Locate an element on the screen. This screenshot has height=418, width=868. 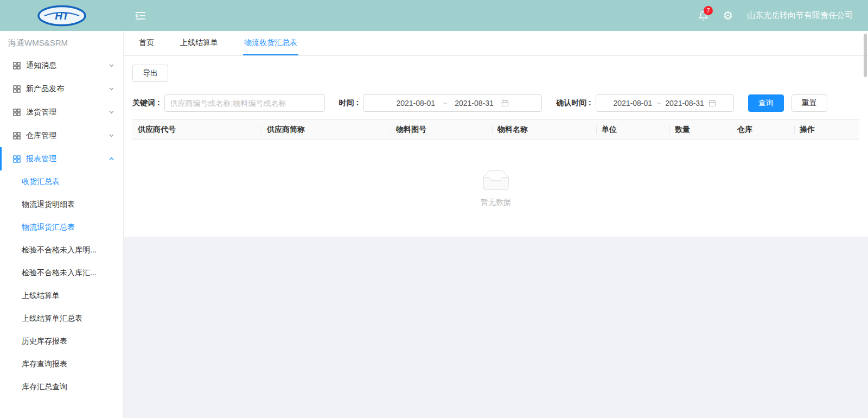
confirm-end-value: 2021-08-31 is located at coordinates (685, 103).